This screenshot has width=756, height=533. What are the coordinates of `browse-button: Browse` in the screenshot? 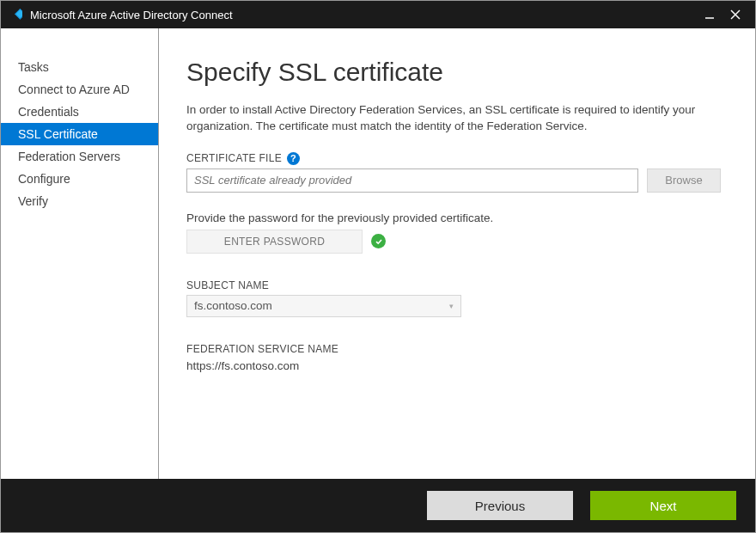 It's located at (684, 181).